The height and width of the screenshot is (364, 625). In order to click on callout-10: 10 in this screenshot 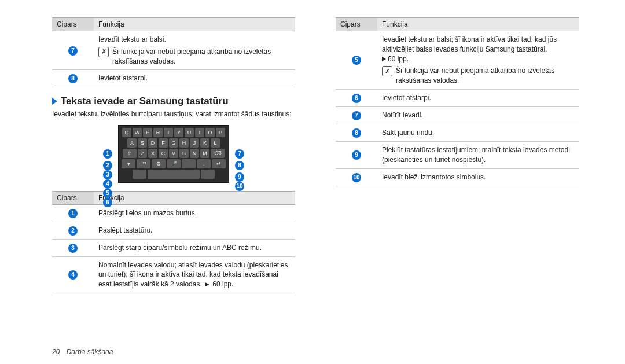, I will do `click(240, 186)`.